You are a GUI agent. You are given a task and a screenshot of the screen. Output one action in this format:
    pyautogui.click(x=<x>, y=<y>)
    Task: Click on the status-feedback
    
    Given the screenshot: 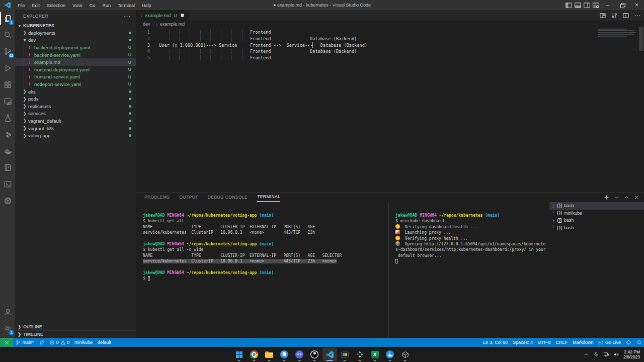 What is the action you would take?
    pyautogui.click(x=629, y=342)
    